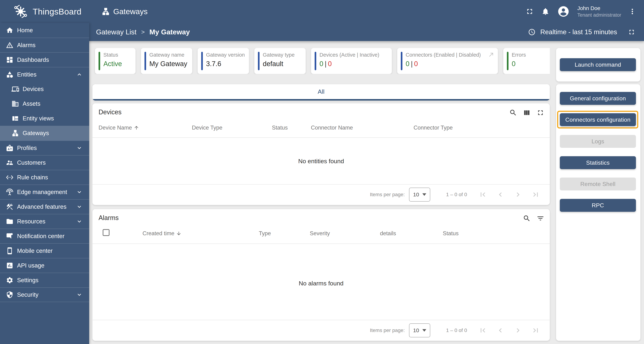 Image resolution: width=644 pixels, height=344 pixels. What do you see at coordinates (598, 65) in the screenshot?
I see `launch-command-button: Launch command` at bounding box center [598, 65].